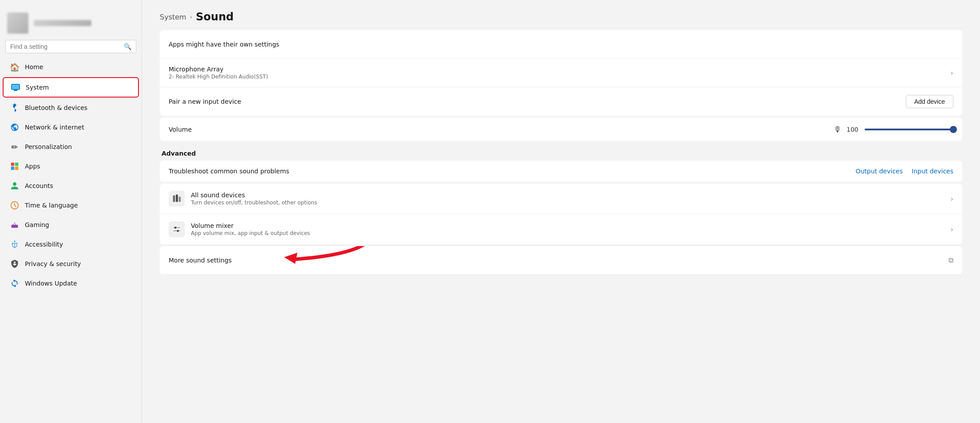  What do you see at coordinates (63, 23) in the screenshot?
I see `user-name` at bounding box center [63, 23].